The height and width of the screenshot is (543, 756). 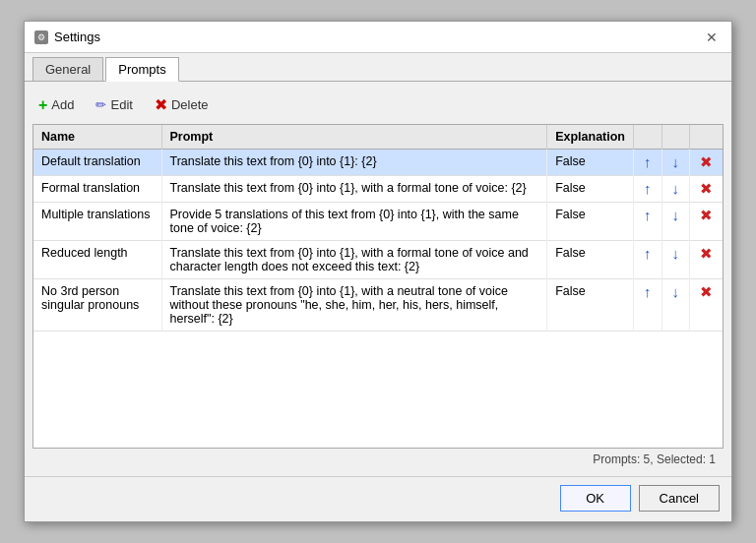 I want to click on dialog-footer: OK Cancel, so click(x=378, y=499).